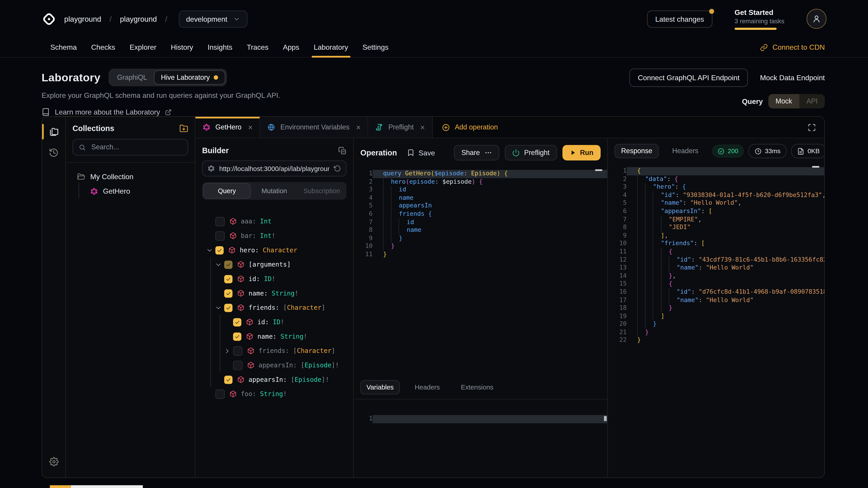 The height and width of the screenshot is (488, 868). I want to click on tab-gethero: GetHero×, so click(228, 127).